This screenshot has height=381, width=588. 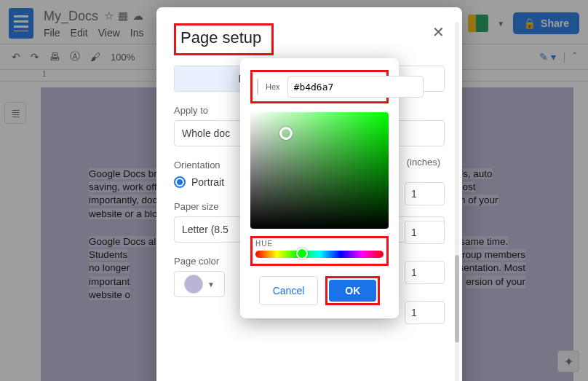 What do you see at coordinates (138, 16) in the screenshot?
I see `cloud-icon: ☁` at bounding box center [138, 16].